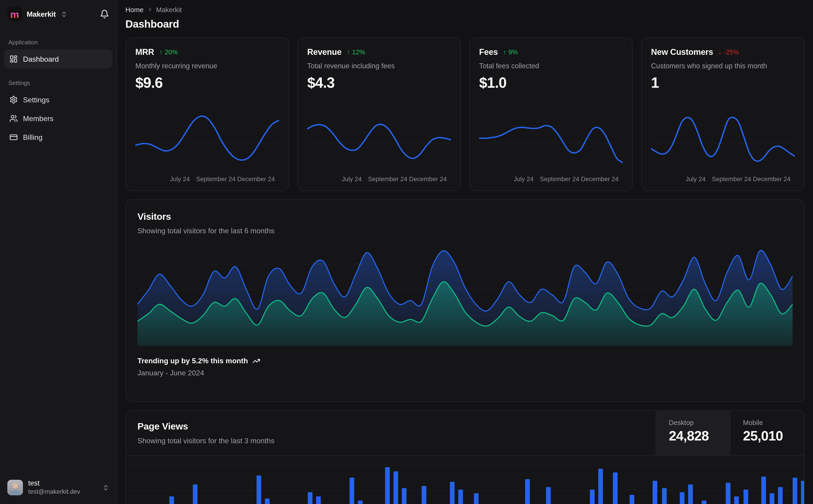 This screenshot has height=504, width=813. What do you see at coordinates (729, 52) in the screenshot?
I see `trend-badge: ↓-25%` at bounding box center [729, 52].